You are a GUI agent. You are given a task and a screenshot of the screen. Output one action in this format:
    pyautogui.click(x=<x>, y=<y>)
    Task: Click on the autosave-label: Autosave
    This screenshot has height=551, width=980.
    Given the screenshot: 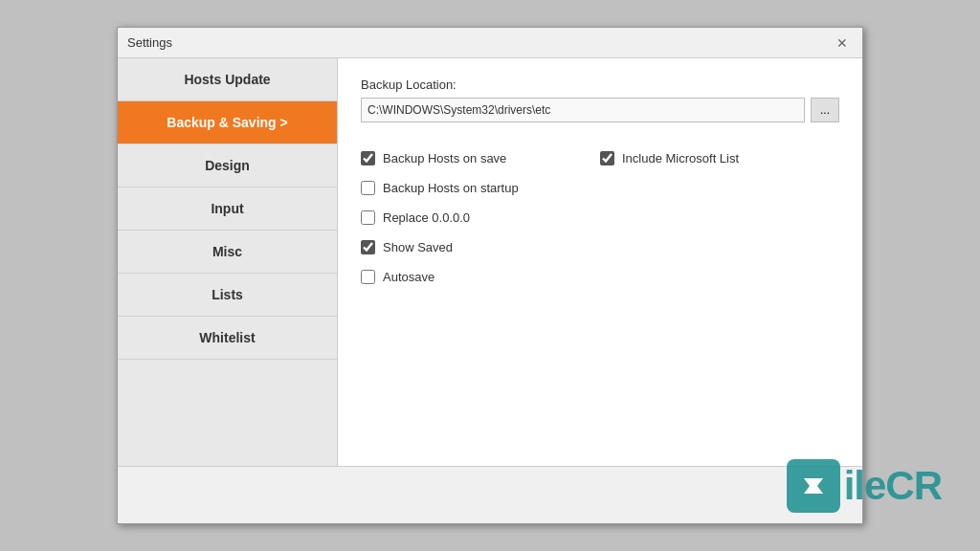 What is the action you would take?
    pyautogui.click(x=409, y=277)
    